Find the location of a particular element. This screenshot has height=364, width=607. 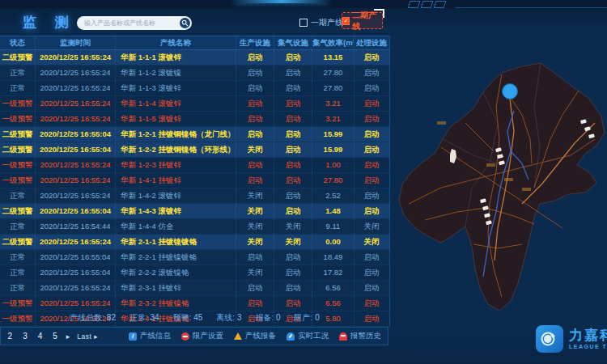

gauge-icon is located at coordinates (291, 336).